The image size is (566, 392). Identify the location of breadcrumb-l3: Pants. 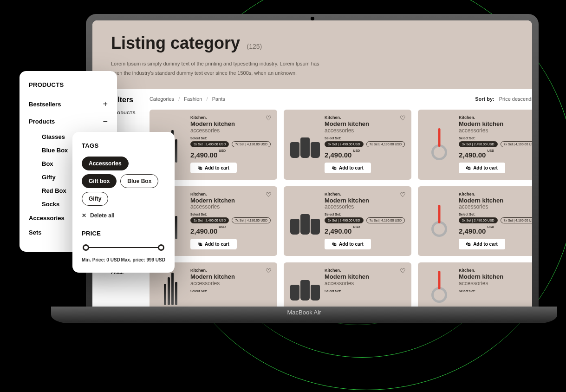
(219, 99).